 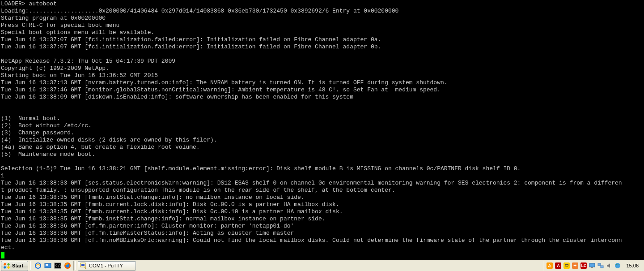 I want to click on task-putty: COM1 - PuTTY, so click(x=107, y=266).